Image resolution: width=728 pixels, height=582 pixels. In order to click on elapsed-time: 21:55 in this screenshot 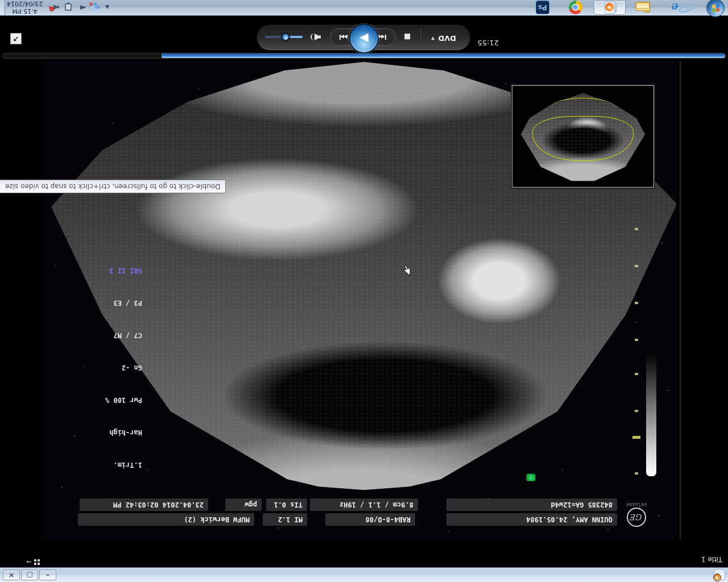, I will do `click(488, 43)`.